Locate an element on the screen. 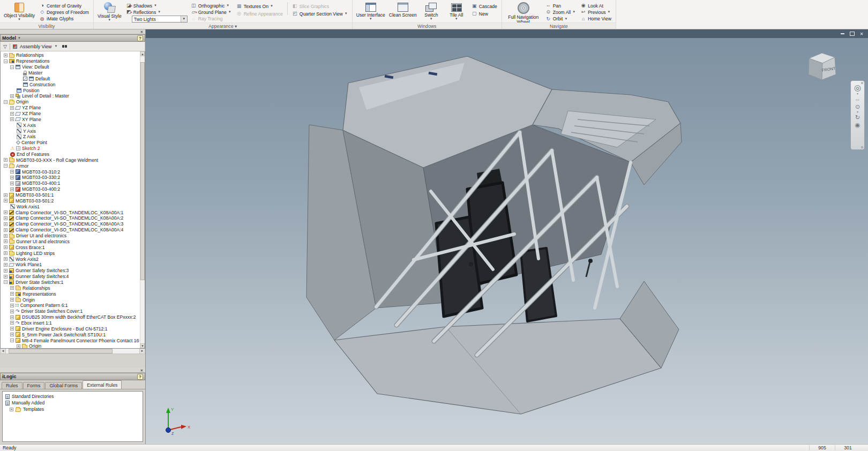 The image size is (868, 451). tree-item-driver-engine-enclosure-bud-cn-5712-1: +Driver Engine Enclosure - Bud CN-5712:1 is located at coordinates (70, 329).